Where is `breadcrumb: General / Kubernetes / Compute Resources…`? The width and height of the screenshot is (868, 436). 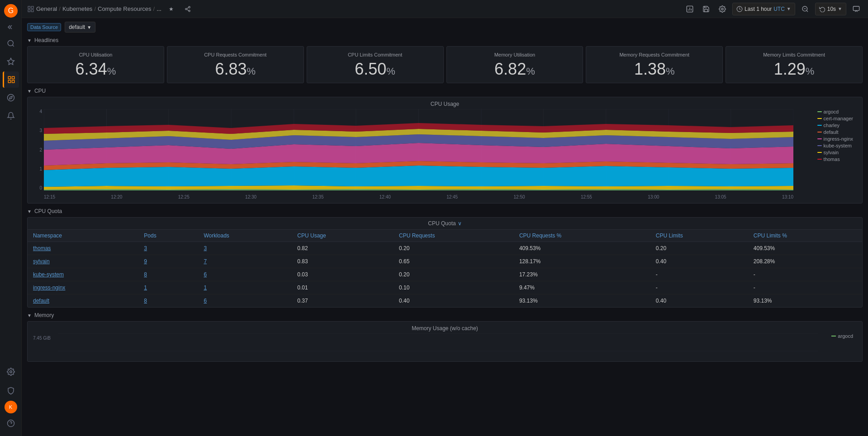 breadcrumb: General / Kubernetes / Compute Resources… is located at coordinates (94, 9).